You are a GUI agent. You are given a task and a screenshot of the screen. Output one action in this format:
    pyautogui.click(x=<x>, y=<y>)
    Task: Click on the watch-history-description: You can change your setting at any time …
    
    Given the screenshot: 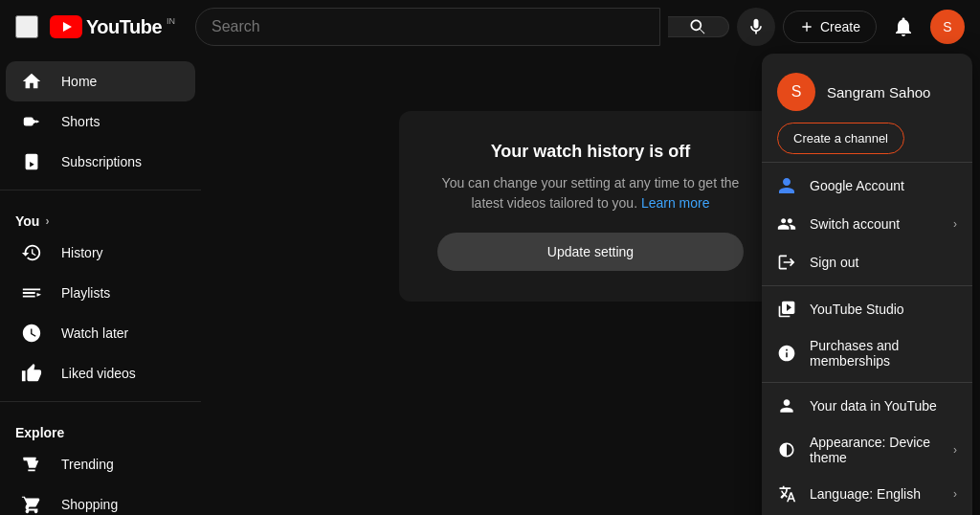 What is the action you would take?
    pyautogui.click(x=590, y=193)
    